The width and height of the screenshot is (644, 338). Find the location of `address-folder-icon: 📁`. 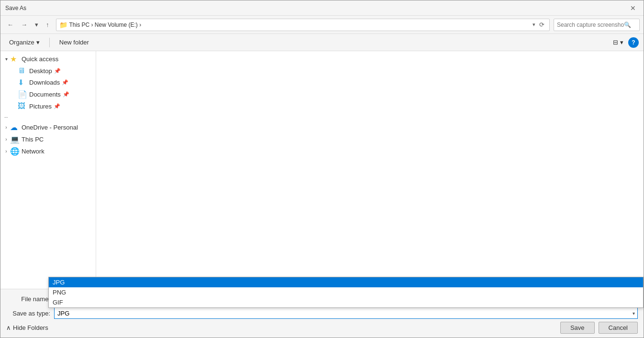

address-folder-icon: 📁 is located at coordinates (63, 25).